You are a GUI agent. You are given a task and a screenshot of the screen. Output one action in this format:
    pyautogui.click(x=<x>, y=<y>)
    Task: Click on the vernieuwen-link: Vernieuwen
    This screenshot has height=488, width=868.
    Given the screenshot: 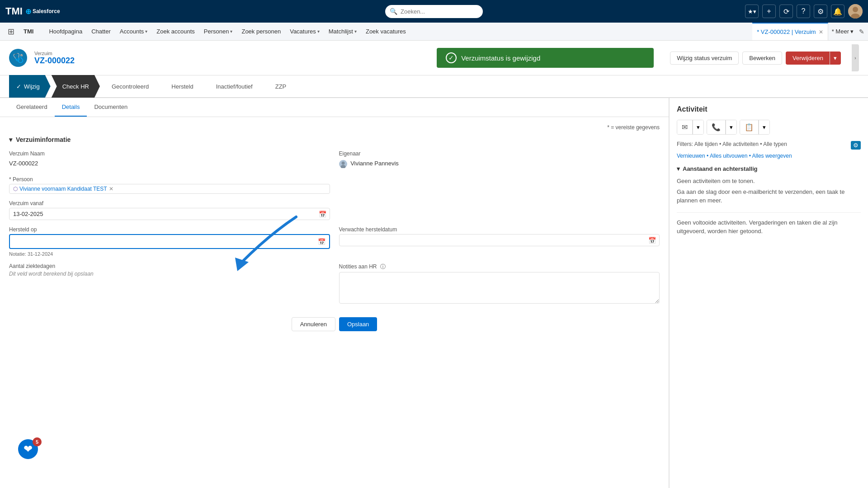 What is the action you would take?
    pyautogui.click(x=691, y=156)
    